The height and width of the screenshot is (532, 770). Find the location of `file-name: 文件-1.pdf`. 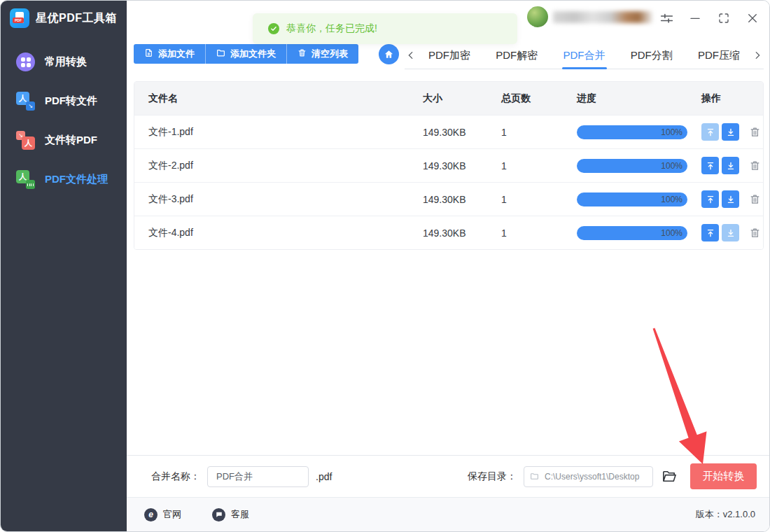

file-name: 文件-1.pdf is located at coordinates (274, 132).